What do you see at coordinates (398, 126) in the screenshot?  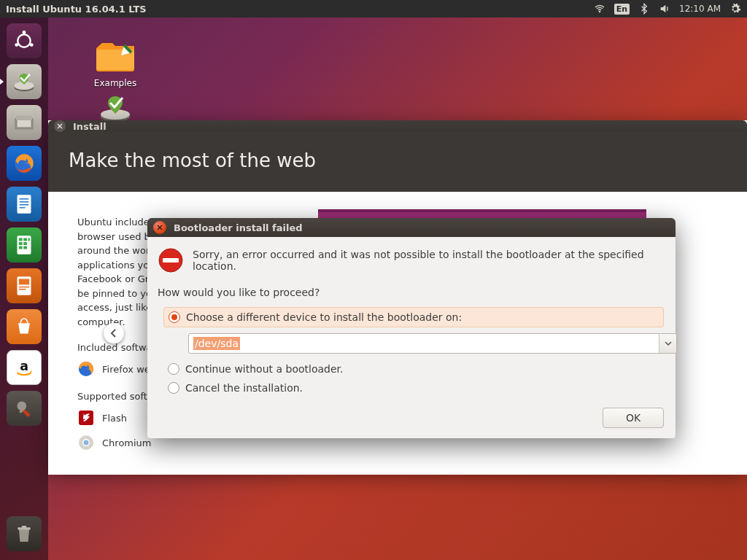 I see `install-window-titlebar: Install` at bounding box center [398, 126].